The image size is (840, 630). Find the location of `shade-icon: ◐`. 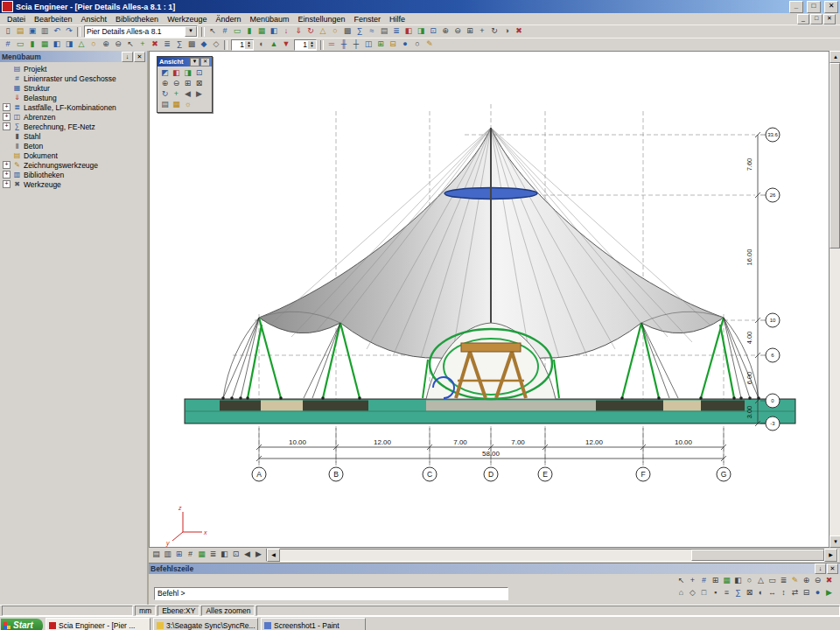

shade-icon: ◐ is located at coordinates (761, 593).